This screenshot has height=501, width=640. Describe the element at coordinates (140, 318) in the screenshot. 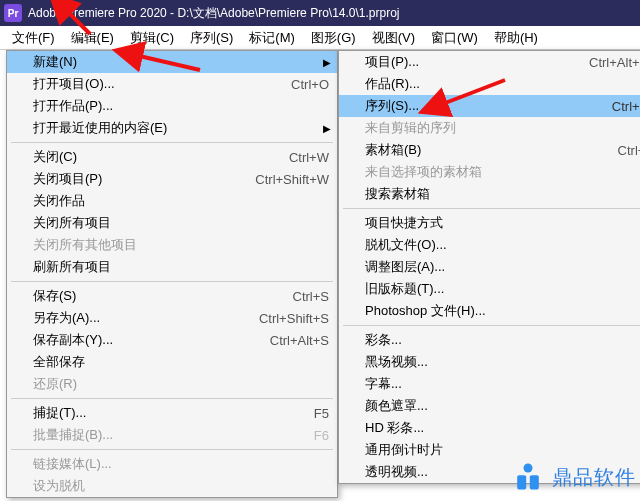

I see `menu-entry-label: 另存为(A)...` at that location.